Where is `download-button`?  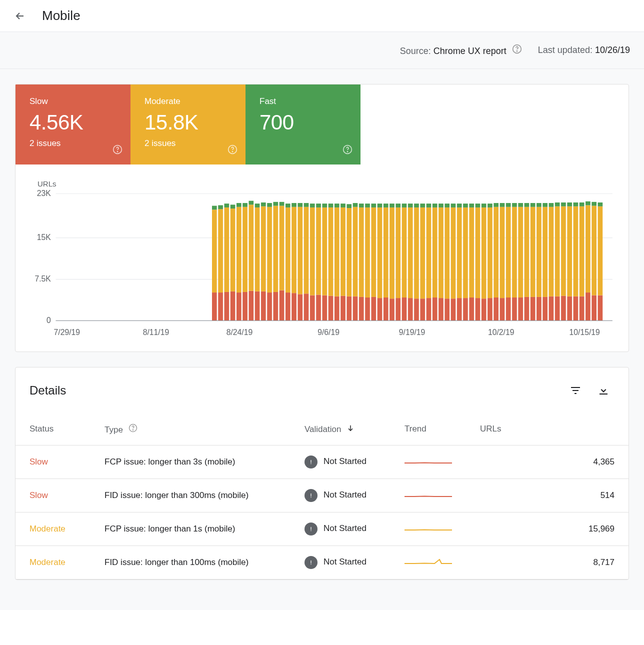
download-button is located at coordinates (604, 390).